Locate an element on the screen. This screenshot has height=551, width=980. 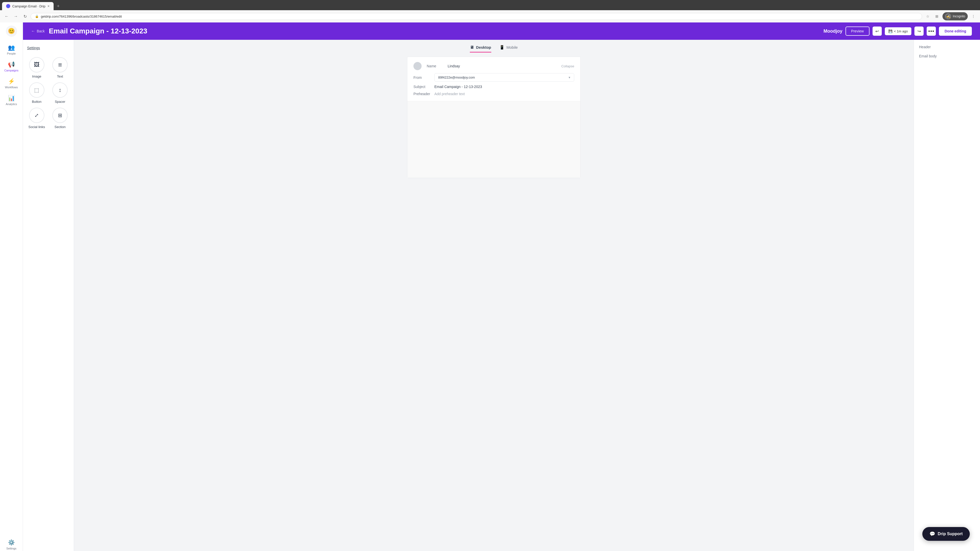
tools-grid: 🖼 Image ≡ Text ⬚ Button ↕ Spacer is located at coordinates (48, 93).